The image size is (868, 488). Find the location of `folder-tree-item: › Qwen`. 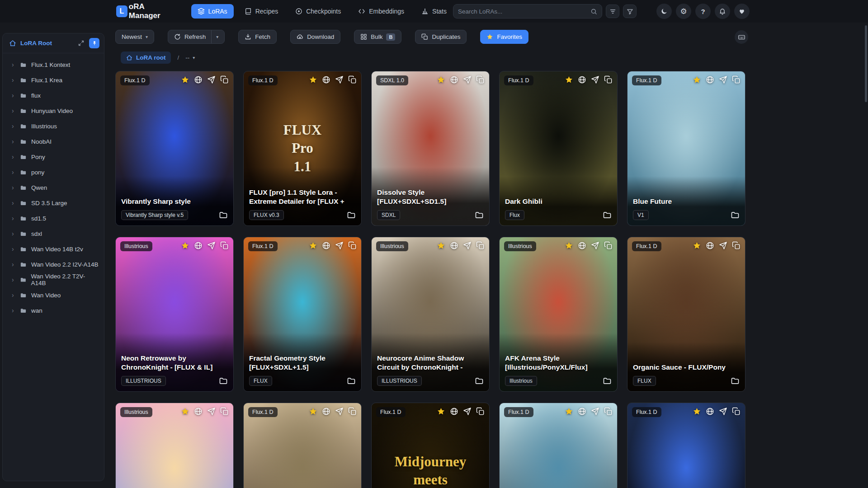

folder-tree-item: › Qwen is located at coordinates (53, 188).